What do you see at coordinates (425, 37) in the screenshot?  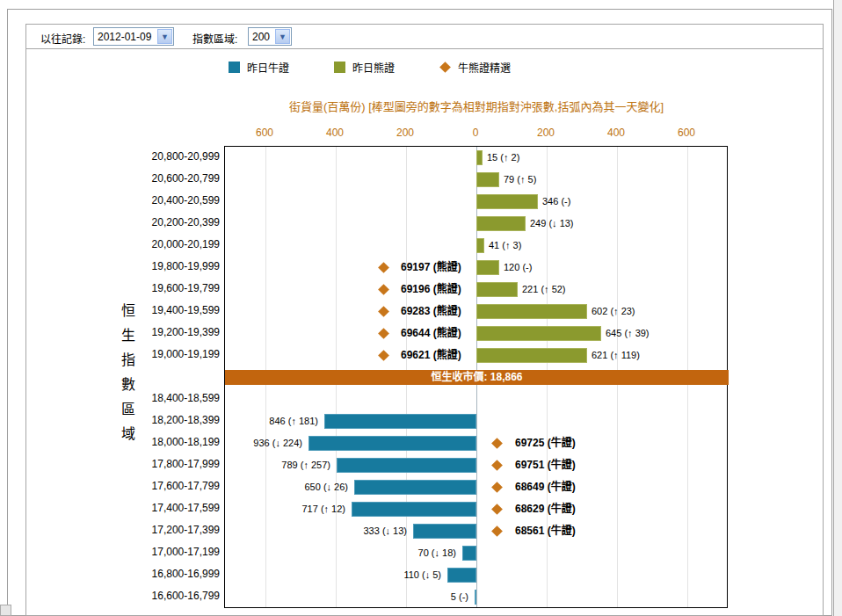 I see `controls-bar: 以往記錄: 2012-01-09 ▼ 指數區域: 200 ▼` at bounding box center [425, 37].